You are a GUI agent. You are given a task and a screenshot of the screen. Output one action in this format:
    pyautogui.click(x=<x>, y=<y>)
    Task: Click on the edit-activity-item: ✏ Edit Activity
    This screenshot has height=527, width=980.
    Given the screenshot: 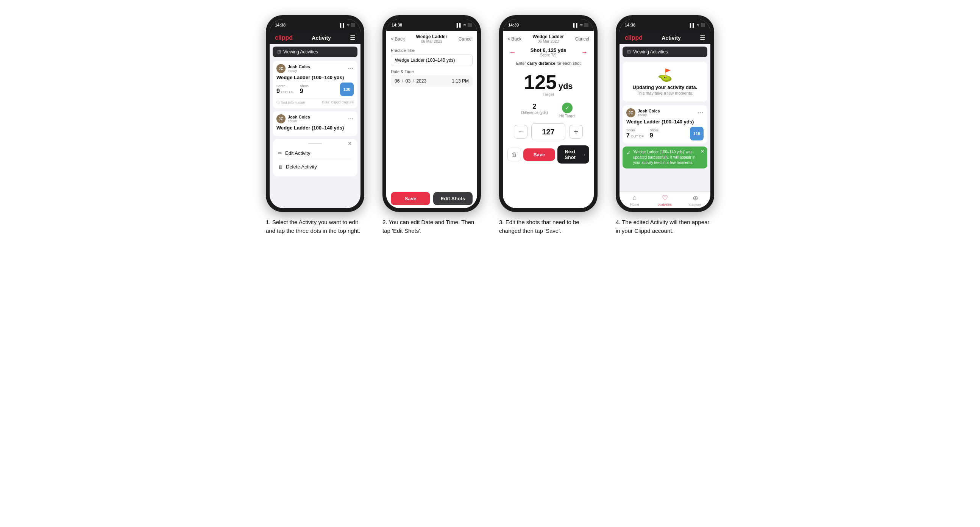 What is the action you would take?
    pyautogui.click(x=315, y=153)
    